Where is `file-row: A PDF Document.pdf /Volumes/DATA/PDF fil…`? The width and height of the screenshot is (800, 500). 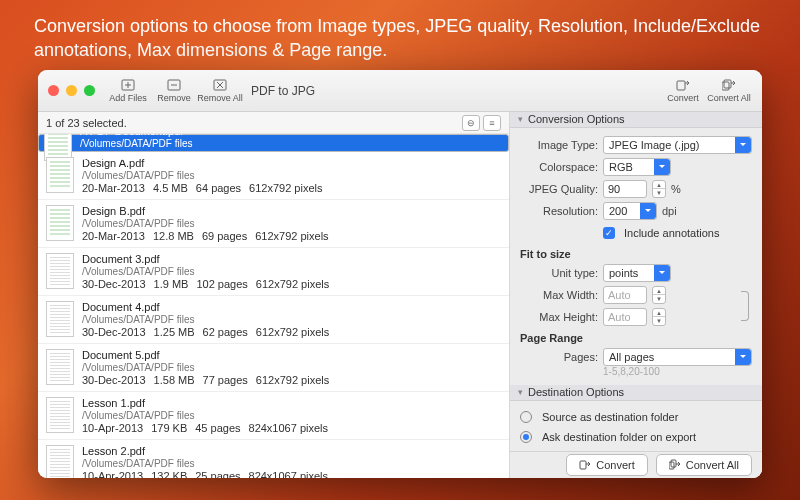 file-row: A PDF Document.pdf /Volumes/DATA/PDF fil… is located at coordinates (274, 143).